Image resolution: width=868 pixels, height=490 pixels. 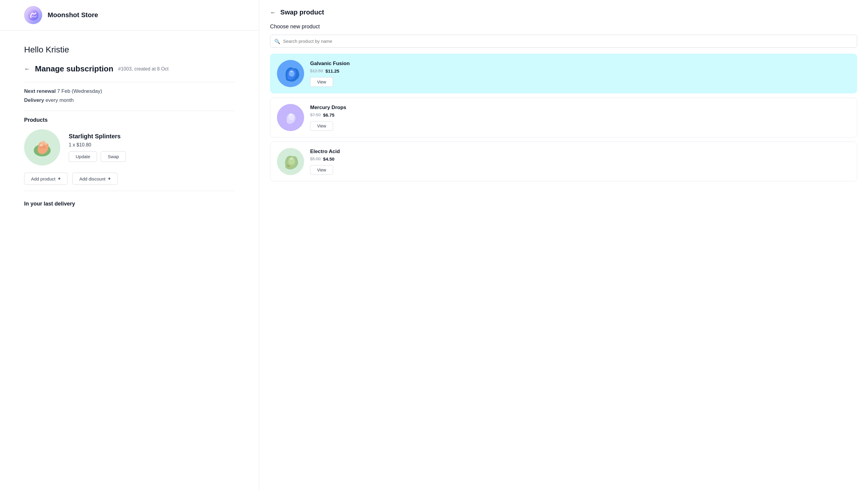 What do you see at coordinates (302, 12) in the screenshot?
I see `swap-title: Swap product` at bounding box center [302, 12].